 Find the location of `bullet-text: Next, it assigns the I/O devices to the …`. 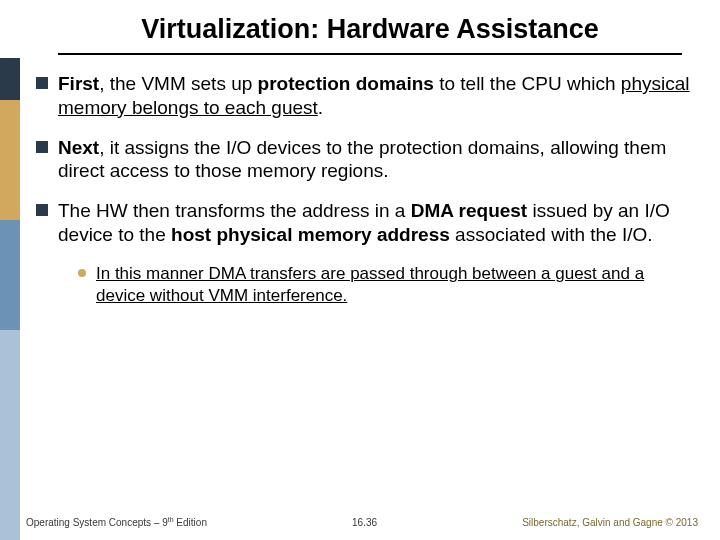

bullet-text: Next, it assigns the I/O devices to the … is located at coordinates (375, 160).